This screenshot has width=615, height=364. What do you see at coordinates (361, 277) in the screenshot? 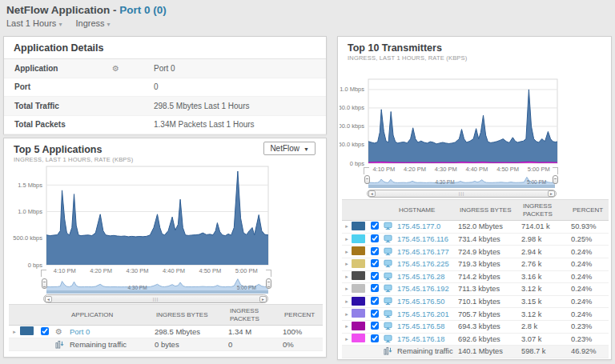
I see `swatch-cell` at bounding box center [361, 277].